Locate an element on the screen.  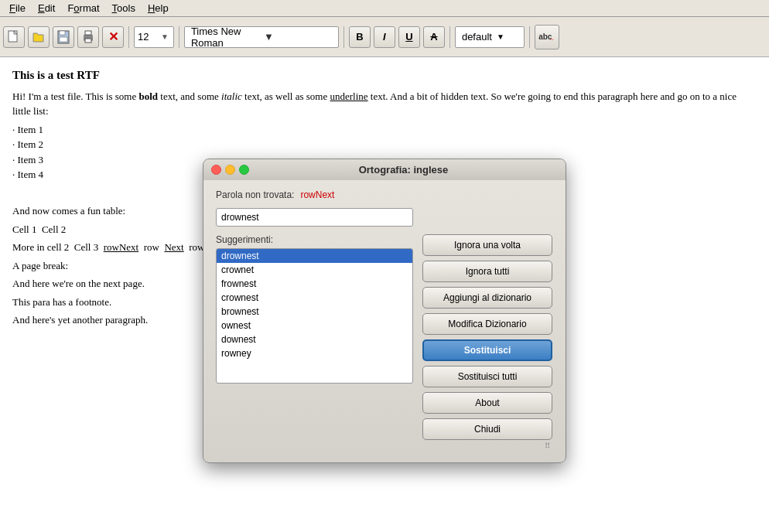
replace-button: Sostituisci is located at coordinates (487, 350).